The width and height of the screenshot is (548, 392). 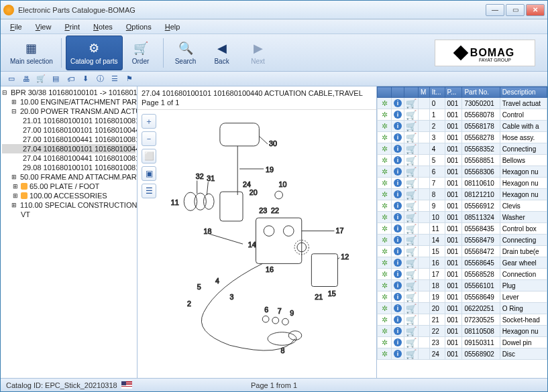 I want to click on view-toggle-button: ☰, so click(x=149, y=191).